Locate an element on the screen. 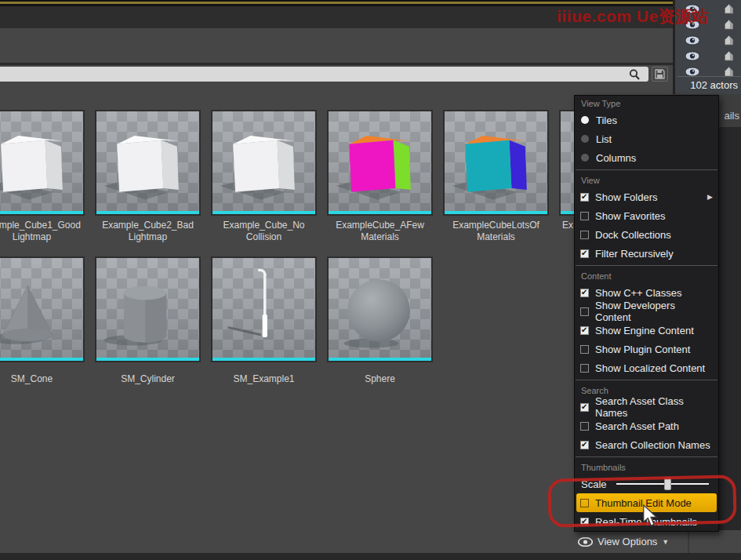  menu-item-label: Dock Collections is located at coordinates (634, 235).